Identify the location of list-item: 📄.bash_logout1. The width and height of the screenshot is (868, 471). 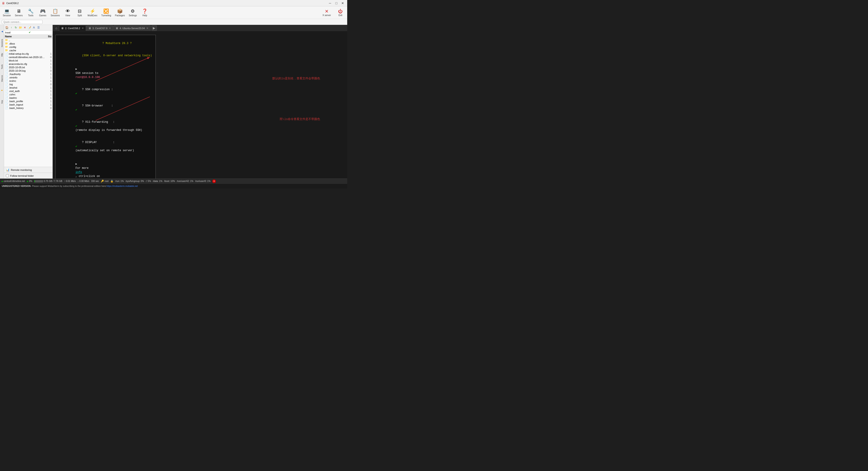
(28, 104).